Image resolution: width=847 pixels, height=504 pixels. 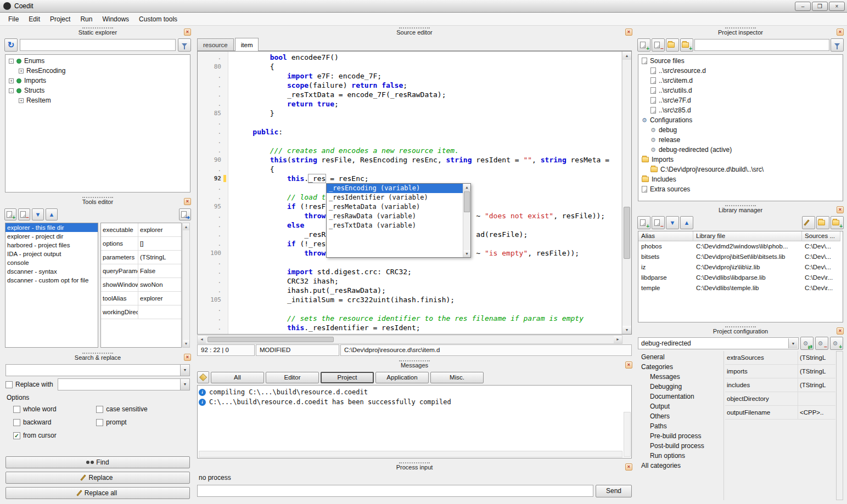 I want to click on tree-item: Others, so click(x=681, y=416).